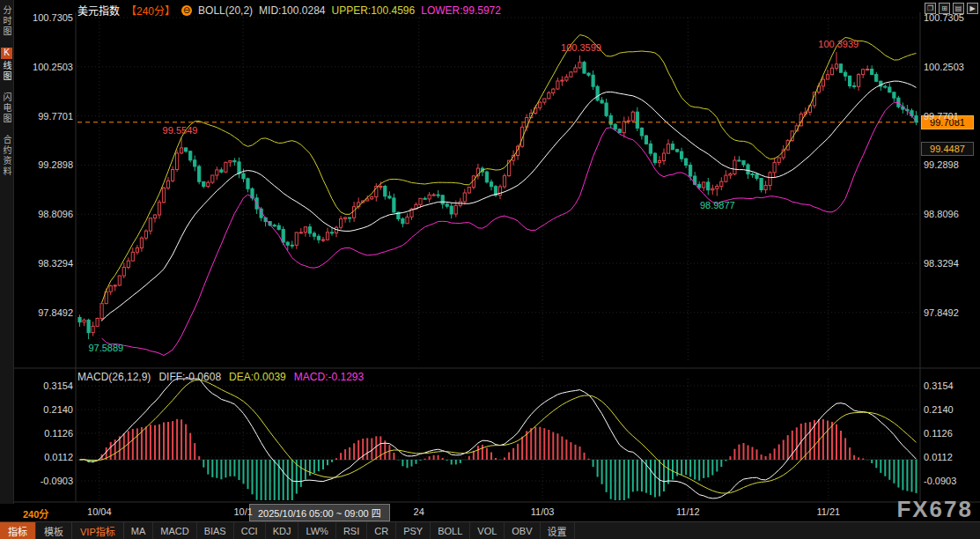 This screenshot has width=980, height=539. What do you see at coordinates (718, 205) in the screenshot?
I see `price-annotation: 98.9877` at bounding box center [718, 205].